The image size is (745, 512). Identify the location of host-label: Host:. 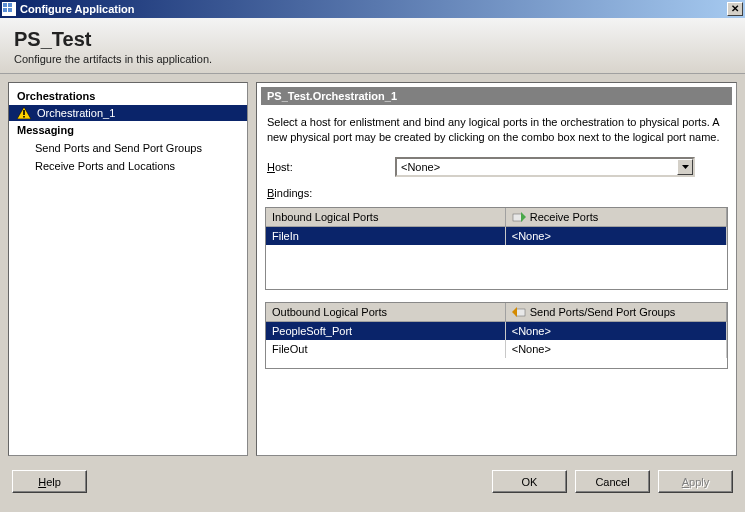
(327, 167).